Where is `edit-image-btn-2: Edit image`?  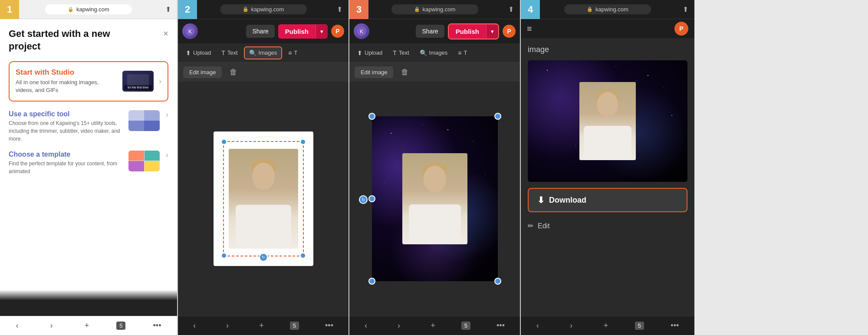
edit-image-btn-2: Edit image is located at coordinates (202, 72).